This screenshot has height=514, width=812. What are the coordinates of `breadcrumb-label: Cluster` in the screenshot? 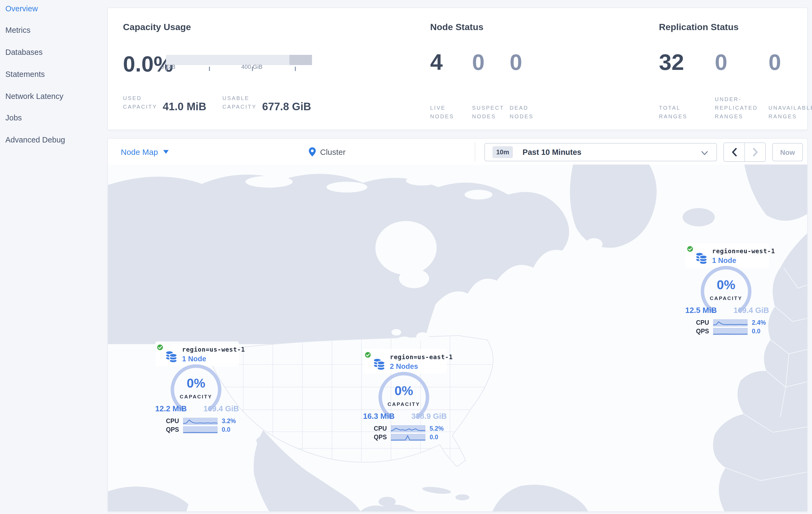 It's located at (333, 152).